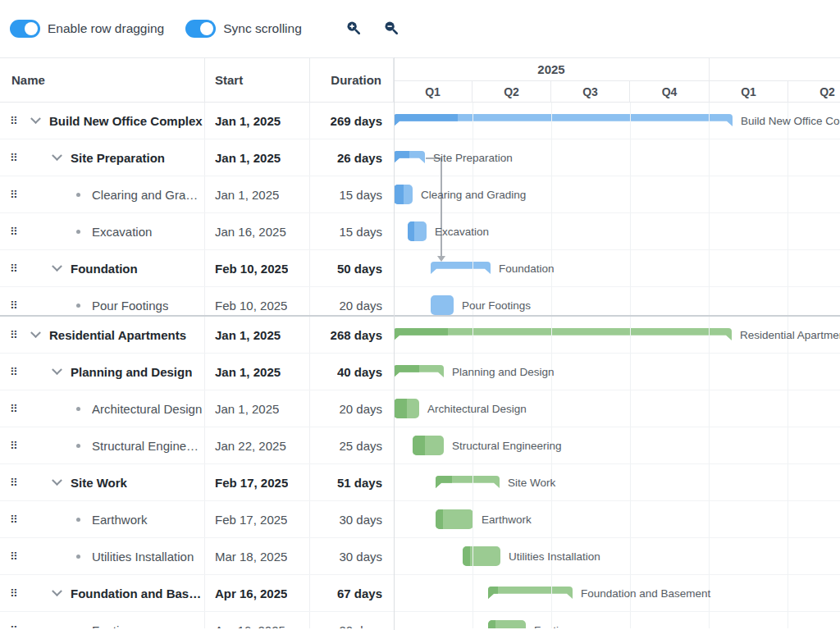  What do you see at coordinates (380, 30) in the screenshot?
I see `zoom-out-button` at bounding box center [380, 30].